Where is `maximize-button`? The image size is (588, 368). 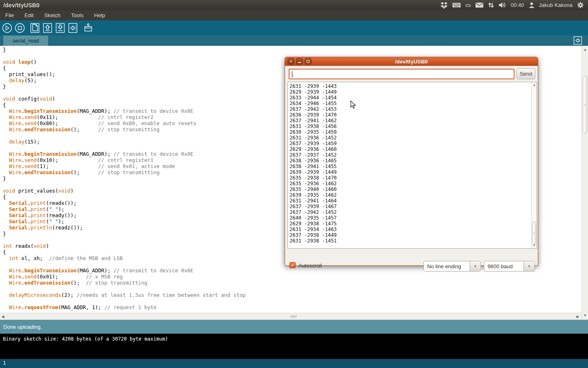 maximize-button is located at coordinates (308, 61).